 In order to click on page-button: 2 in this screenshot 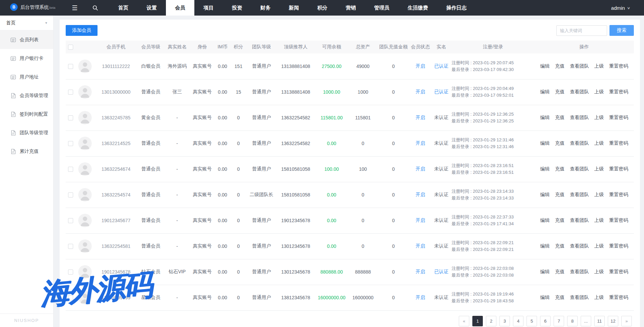, I will do `click(491, 321)`.